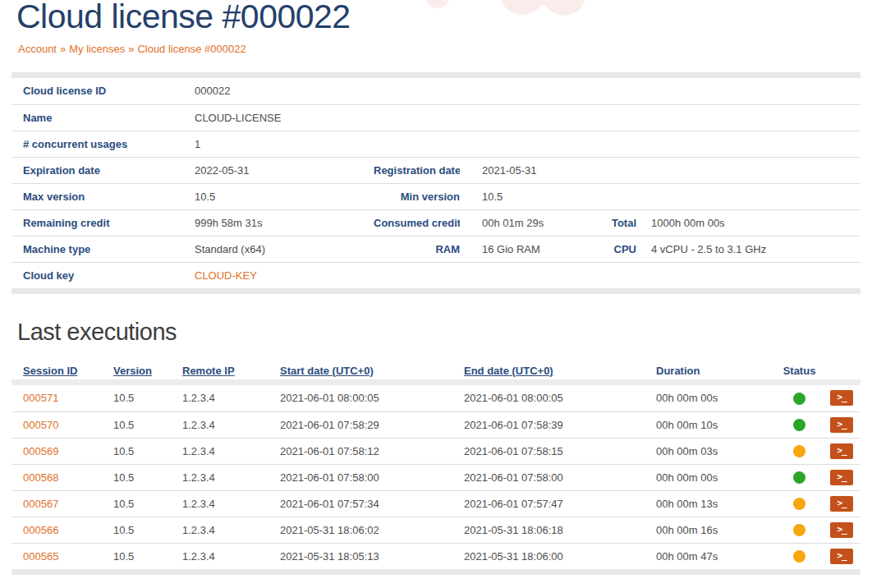 The height and width of the screenshot is (588, 872). What do you see at coordinates (41, 478) in the screenshot?
I see `session-id-link: 000568` at bounding box center [41, 478].